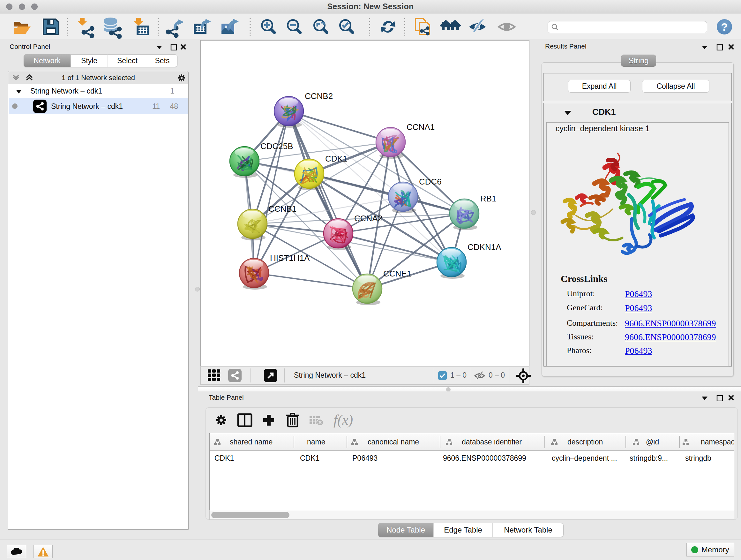 Image resolution: width=741 pixels, height=560 pixels. Describe the element at coordinates (653, 442) in the screenshot. I see `svg-text: @id` at that location.